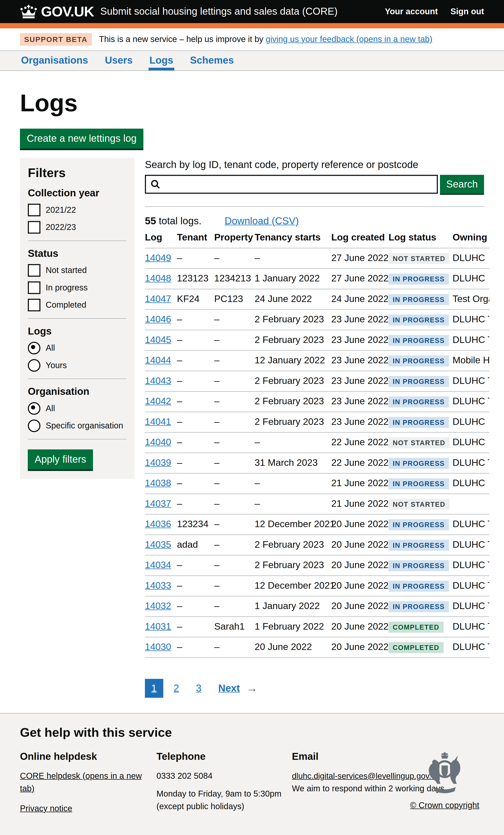 The height and width of the screenshot is (835, 504). I want to click on your-account-link: Your account, so click(411, 12).